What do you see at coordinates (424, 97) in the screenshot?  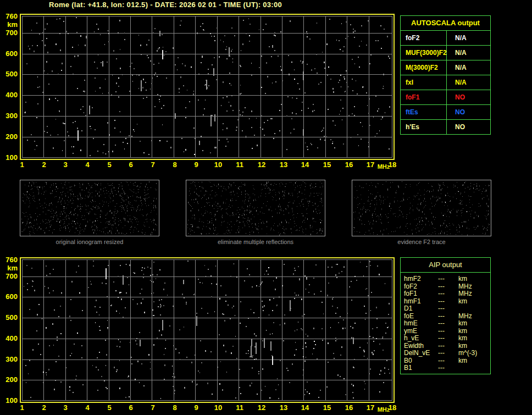 I see `autoscala-param-label: foF1` at bounding box center [424, 97].